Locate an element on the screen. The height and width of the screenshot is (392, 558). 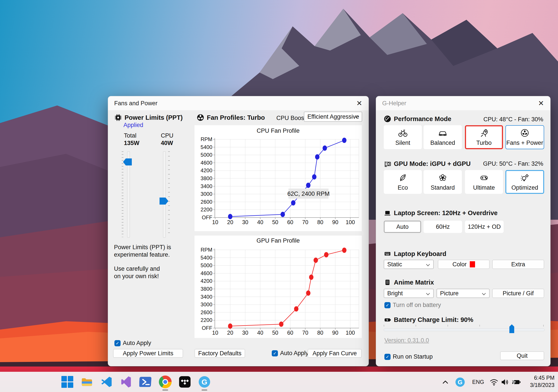
total-label: Total is located at coordinates (130, 136).